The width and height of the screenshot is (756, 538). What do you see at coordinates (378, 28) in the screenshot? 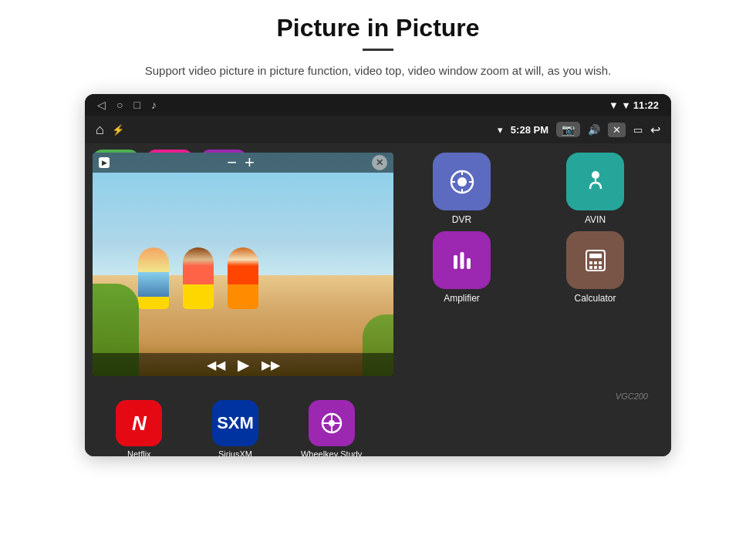
I see `page-title: Picture in Picture` at bounding box center [378, 28].